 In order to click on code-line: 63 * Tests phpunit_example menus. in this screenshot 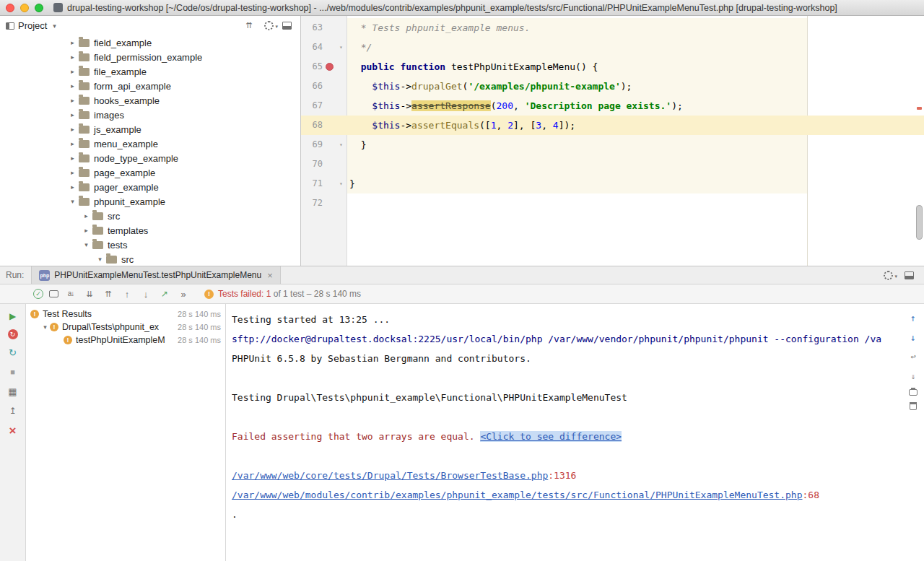, I will do `click(612, 27)`.